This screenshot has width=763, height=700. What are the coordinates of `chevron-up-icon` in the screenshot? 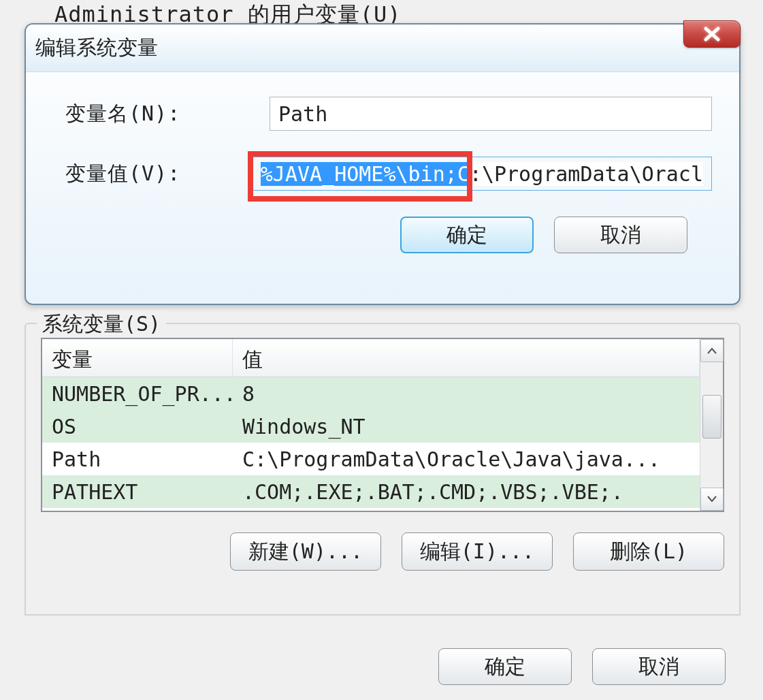 It's located at (712, 351).